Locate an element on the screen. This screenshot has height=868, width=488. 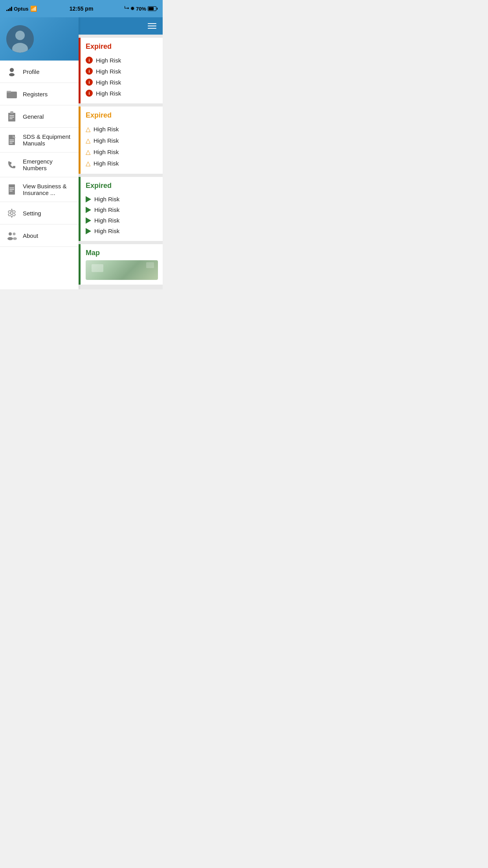
expired-card-green: Expired High Risk High Risk High Risk Hi… is located at coordinates (121, 209).